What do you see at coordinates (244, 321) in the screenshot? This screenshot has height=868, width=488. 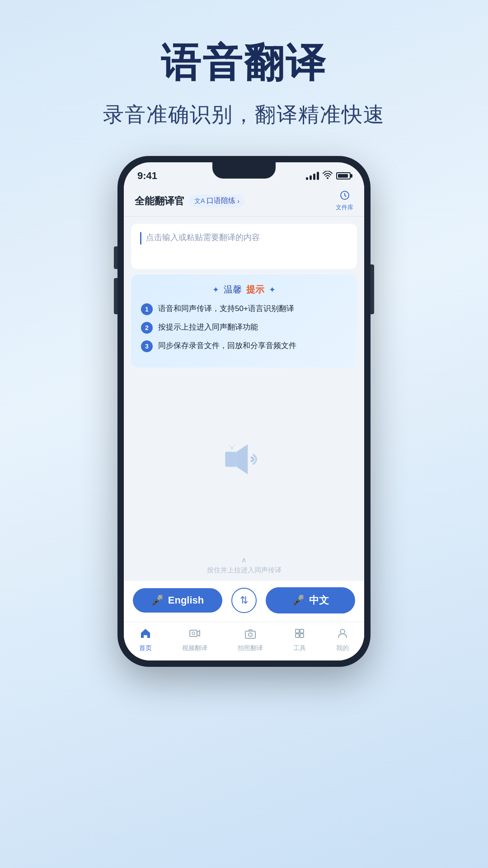 I see `tips-card: ✦ 温馨 提示 ✦ 1 语音和同声传译，支持50+语言识别翻译 2 按提示上拉进…` at bounding box center [244, 321].